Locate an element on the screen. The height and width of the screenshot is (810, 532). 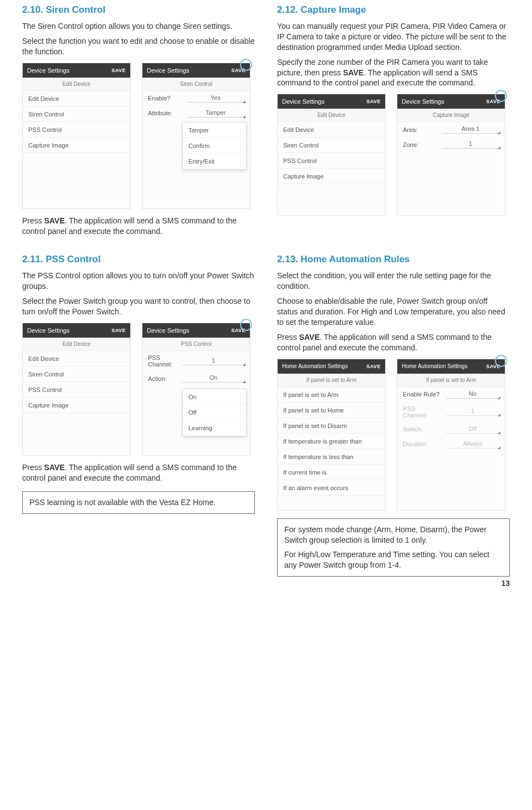
value: Always is located at coordinates (473, 445).